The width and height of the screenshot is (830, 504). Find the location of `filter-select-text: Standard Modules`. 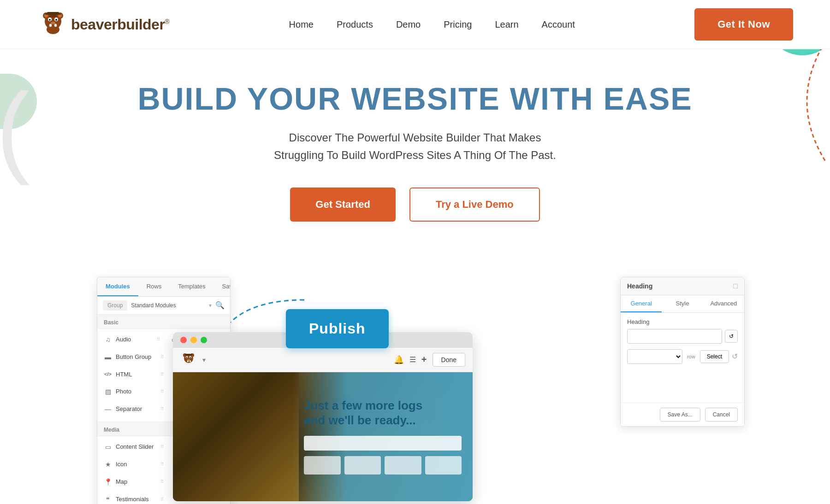

filter-select-text: Standard Modules is located at coordinates (168, 305).